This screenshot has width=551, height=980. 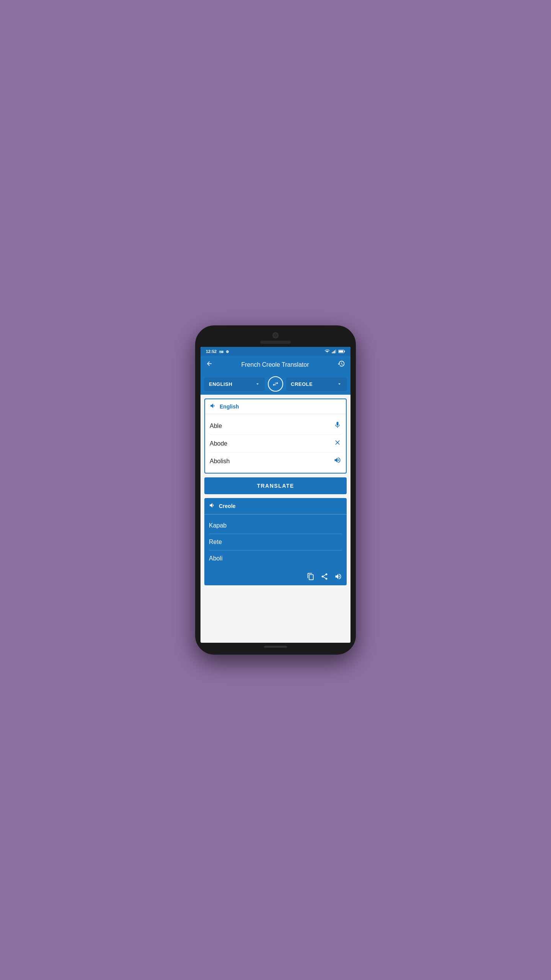 What do you see at coordinates (337, 443) in the screenshot?
I see `close-icon` at bounding box center [337, 443].